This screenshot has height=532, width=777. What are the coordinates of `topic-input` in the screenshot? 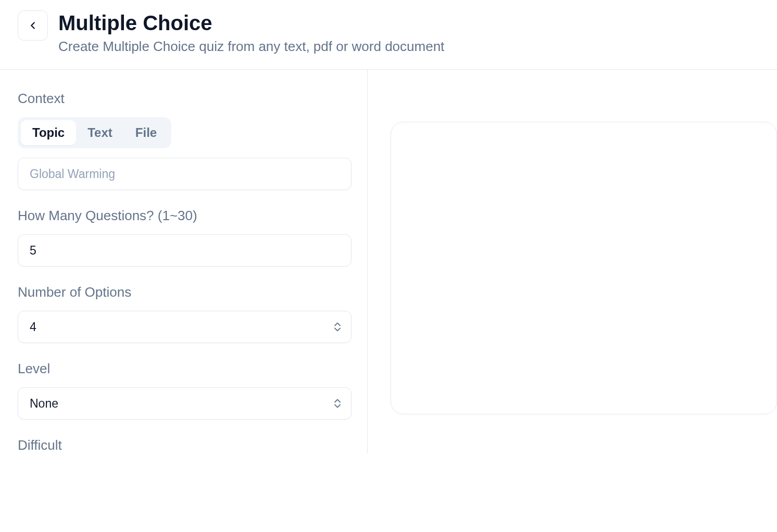 It's located at (184, 174).